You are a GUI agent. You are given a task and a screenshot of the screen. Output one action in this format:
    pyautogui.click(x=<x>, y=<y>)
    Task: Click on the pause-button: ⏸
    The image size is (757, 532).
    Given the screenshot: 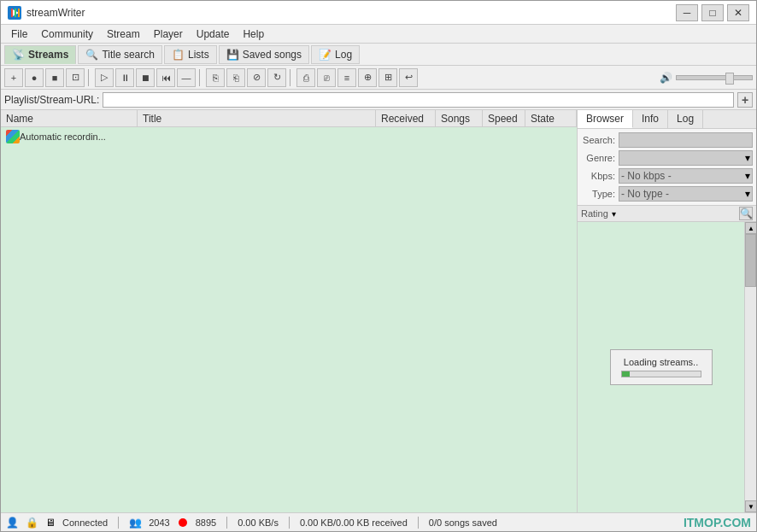 What is the action you would take?
    pyautogui.click(x=125, y=78)
    